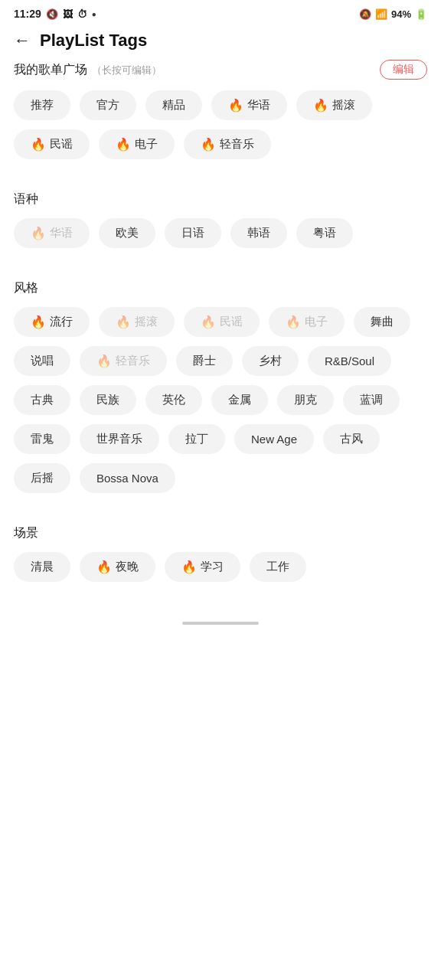 The height and width of the screenshot is (980, 441). I want to click on tag-label-my-square-3: 华语, so click(259, 106).